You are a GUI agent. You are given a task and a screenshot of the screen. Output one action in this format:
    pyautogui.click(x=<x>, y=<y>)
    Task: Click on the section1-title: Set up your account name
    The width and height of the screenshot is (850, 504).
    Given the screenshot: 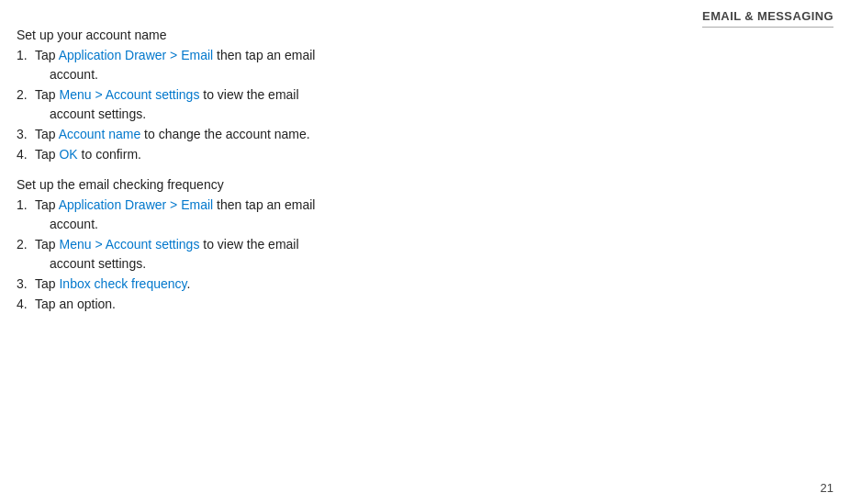 What is the action you would take?
    pyautogui.click(x=425, y=35)
    